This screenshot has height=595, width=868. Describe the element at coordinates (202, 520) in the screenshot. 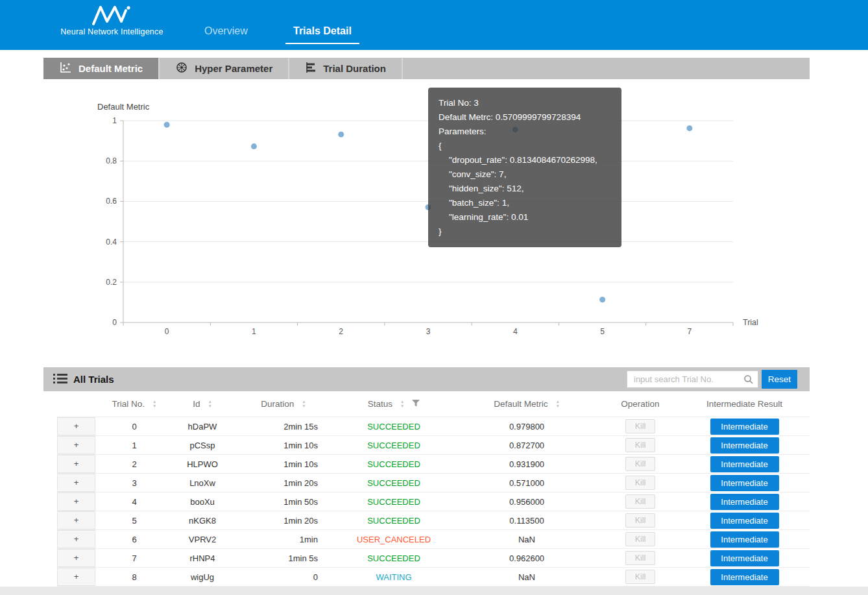

I see `cell-id: nKGK8` at that location.